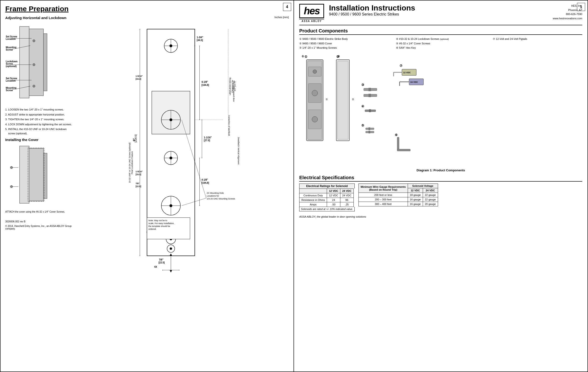 The image size is (588, 372). Describe the element at coordinates (42, 212) in the screenshot. I see `attach-text: ATTACH the cover using the #6-32 x 1/4" …` at that location.